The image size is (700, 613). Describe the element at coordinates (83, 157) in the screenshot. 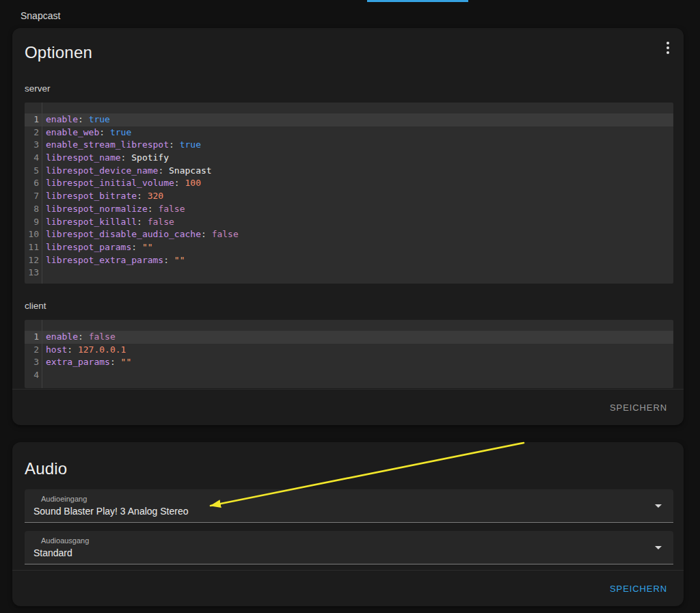

I see `code-token: librespot_name` at that location.